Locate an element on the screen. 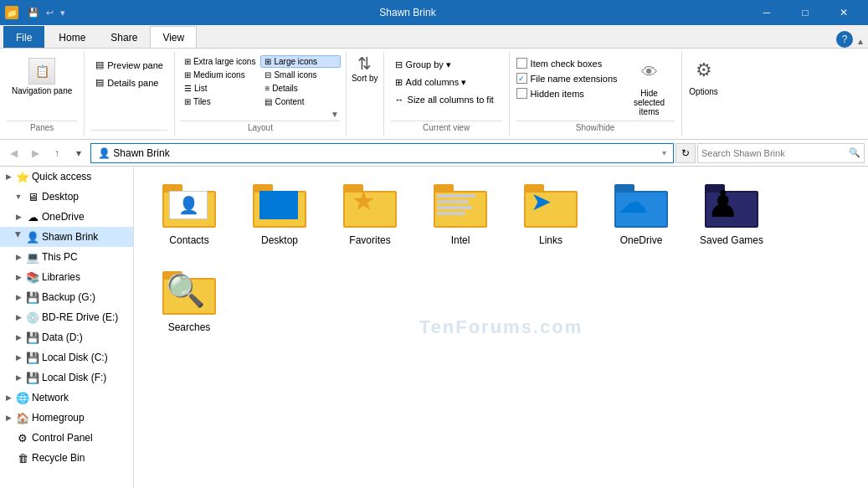  save-icon: 💾 is located at coordinates (33, 13).